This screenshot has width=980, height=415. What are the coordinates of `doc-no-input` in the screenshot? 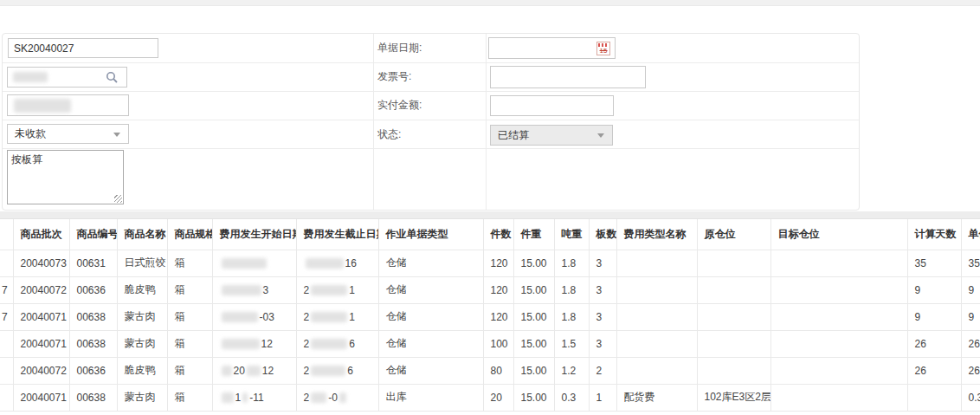 It's located at (83, 49).